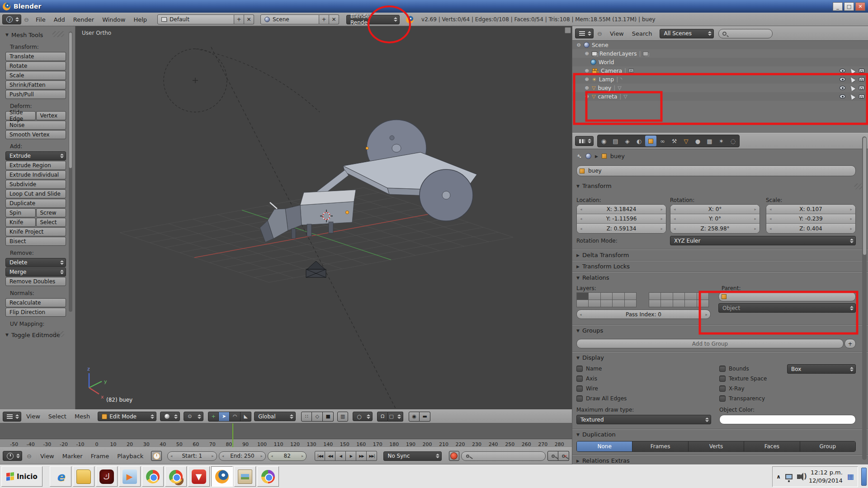  What do you see at coordinates (316, 269) in the screenshot?
I see `empty-object-marker` at bounding box center [316, 269].